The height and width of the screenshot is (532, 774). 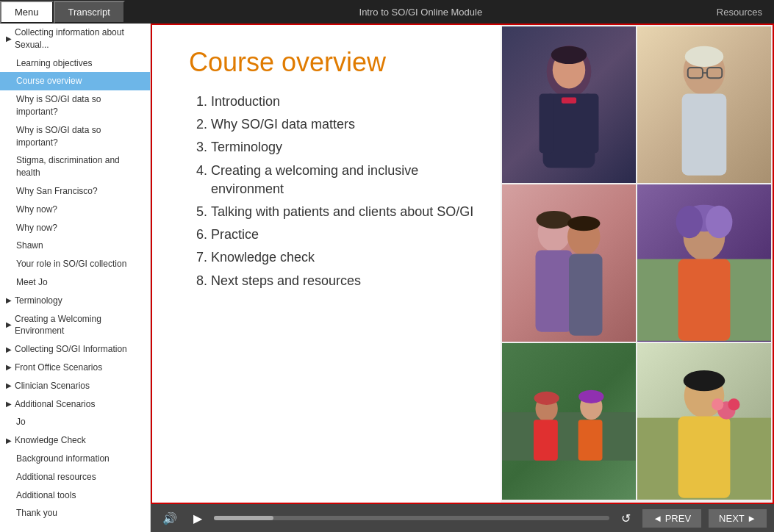 I want to click on header-row: Menu Transcript Intro to SO/GI Online Mo…, so click(x=387, y=12).